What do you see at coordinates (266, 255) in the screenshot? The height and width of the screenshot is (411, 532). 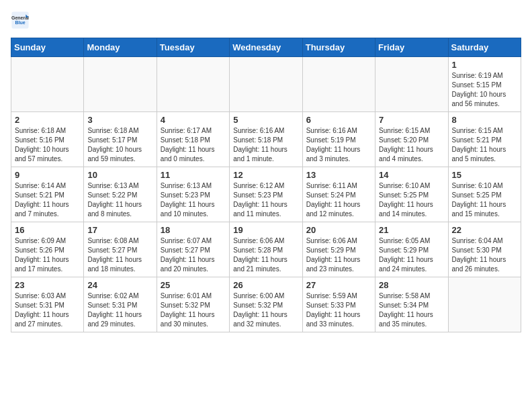 I see `day-info: Sunrise: 6:06 AM Sunset: 5:28 PM Dayligh…` at bounding box center [266, 255].